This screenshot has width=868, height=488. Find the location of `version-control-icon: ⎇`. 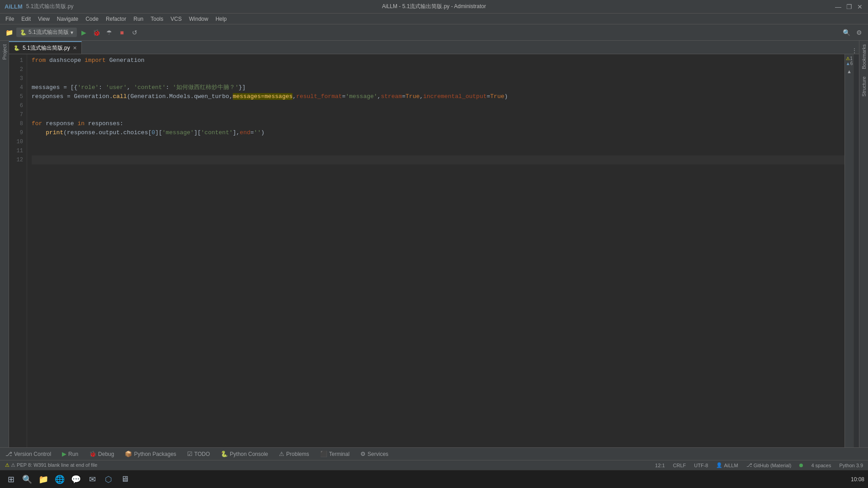

version-control-icon: ⎇ is located at coordinates (9, 454).